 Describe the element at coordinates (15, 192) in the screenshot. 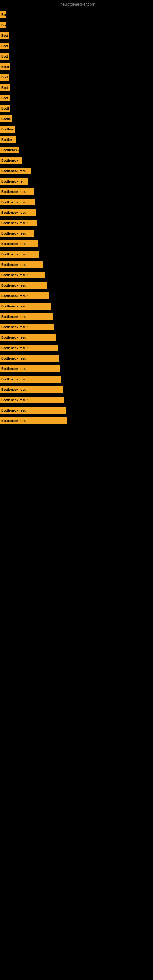

I see `bar-label-17: Bottleneck result` at that location.